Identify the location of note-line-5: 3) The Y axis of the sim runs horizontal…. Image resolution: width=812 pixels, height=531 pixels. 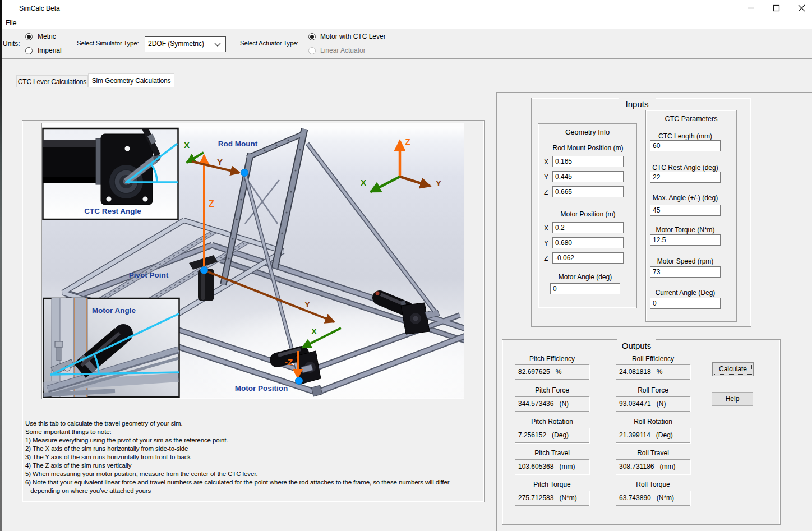
(108, 457).